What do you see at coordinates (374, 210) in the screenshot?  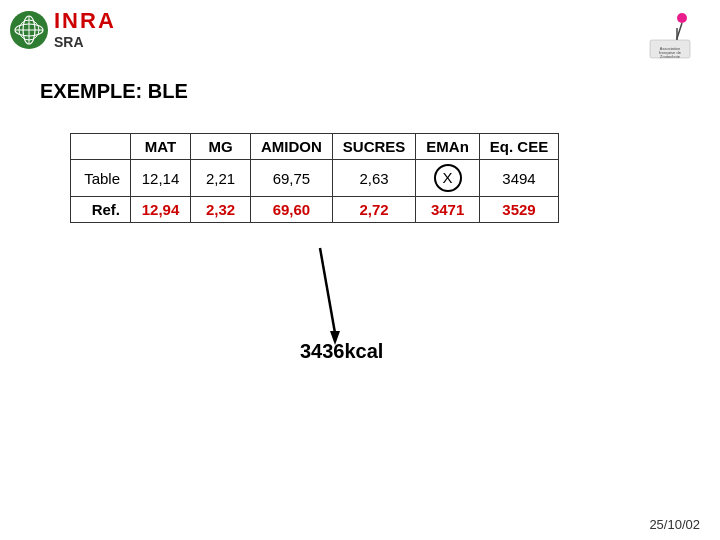 I see `cell-sucres-ref: 2,72` at bounding box center [374, 210].